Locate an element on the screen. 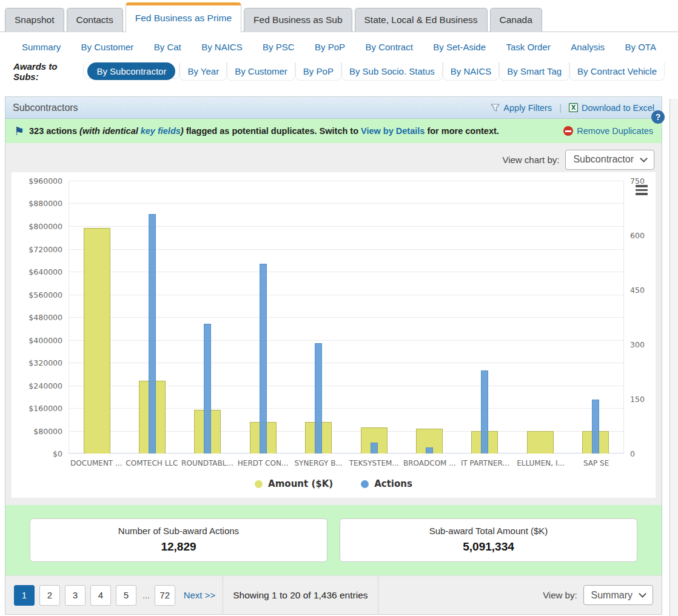 The width and height of the screenshot is (678, 616). subs-tab-by-subcontractor: By Subcontractor is located at coordinates (131, 72).